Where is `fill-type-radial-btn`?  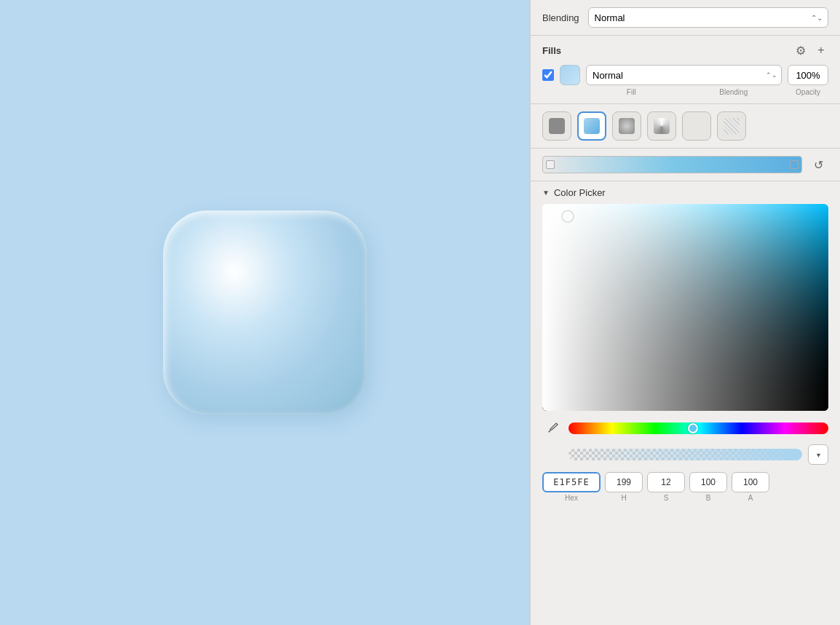 fill-type-radial-btn is located at coordinates (627, 126).